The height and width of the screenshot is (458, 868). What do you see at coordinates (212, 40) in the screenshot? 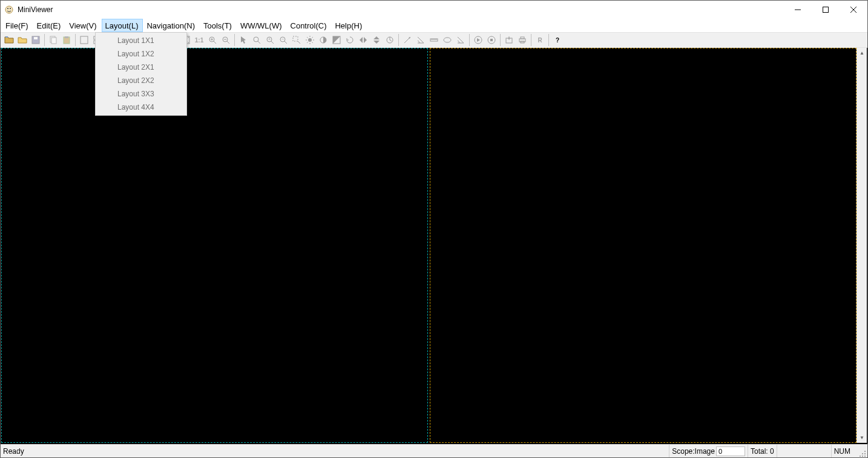
I see `zoom-in-icon` at bounding box center [212, 40].